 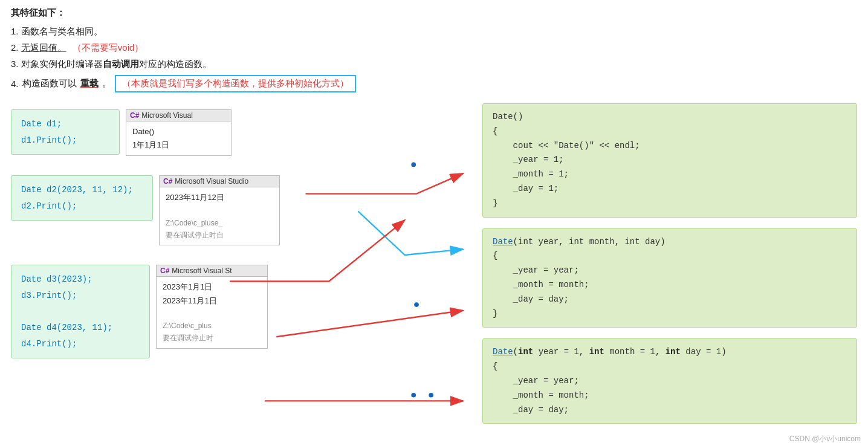 What do you see at coordinates (212, 312) in the screenshot?
I see `vs-content-3: 2023年1月1日 2023年11月1日 Z:\Code\c_plus 要在调试…` at bounding box center [212, 312].